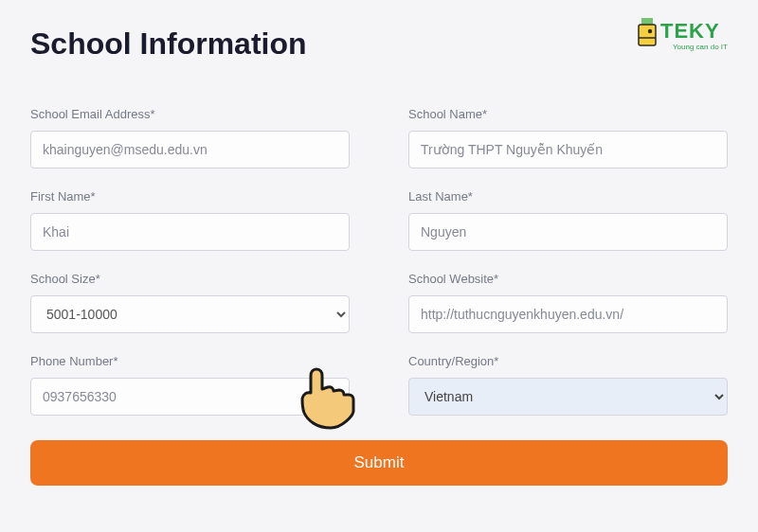 The width and height of the screenshot is (758, 532). What do you see at coordinates (568, 384) in the screenshot?
I see `country-field: Country/Region* Vietnam` at bounding box center [568, 384].